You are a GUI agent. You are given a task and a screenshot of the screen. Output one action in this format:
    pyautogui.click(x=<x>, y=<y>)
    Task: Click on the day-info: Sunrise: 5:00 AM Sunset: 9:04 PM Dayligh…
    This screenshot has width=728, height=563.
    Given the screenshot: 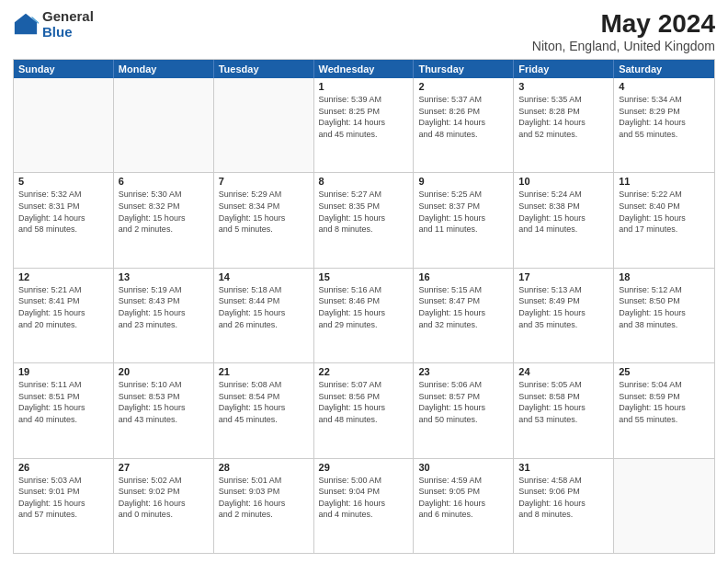 What is the action you would take?
    pyautogui.click(x=364, y=498)
    